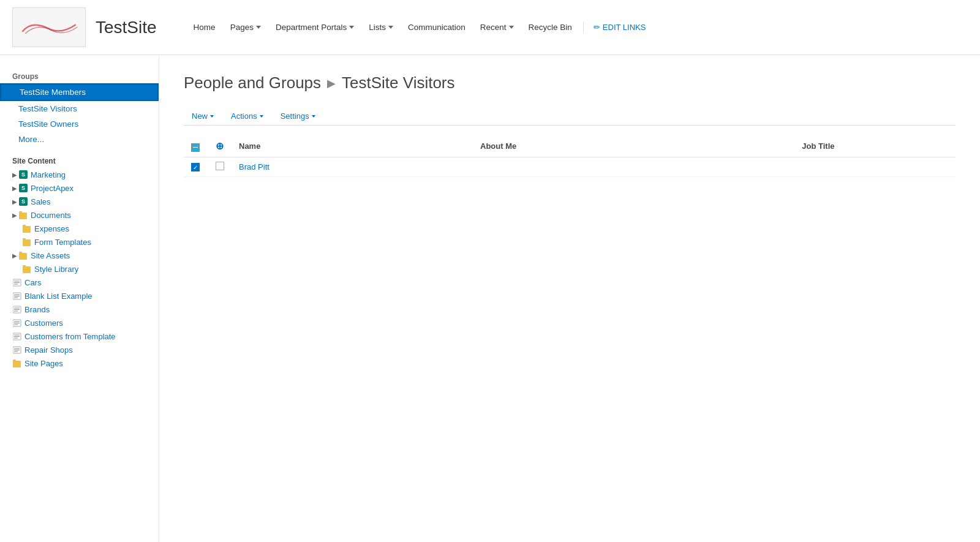  I want to click on lists-dropdown-arrow, so click(391, 27).